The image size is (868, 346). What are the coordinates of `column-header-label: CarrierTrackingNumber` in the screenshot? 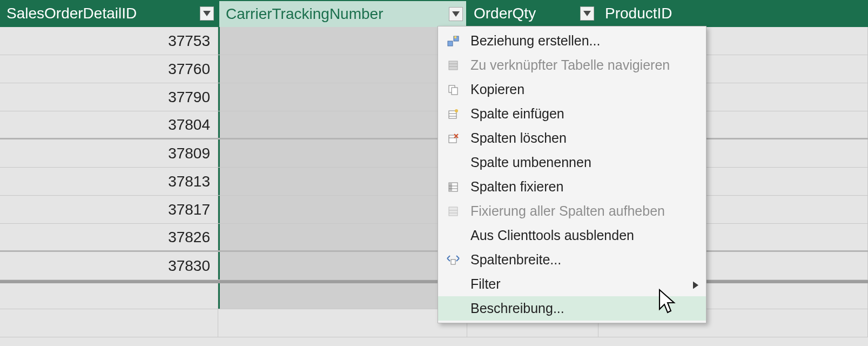 It's located at (305, 14).